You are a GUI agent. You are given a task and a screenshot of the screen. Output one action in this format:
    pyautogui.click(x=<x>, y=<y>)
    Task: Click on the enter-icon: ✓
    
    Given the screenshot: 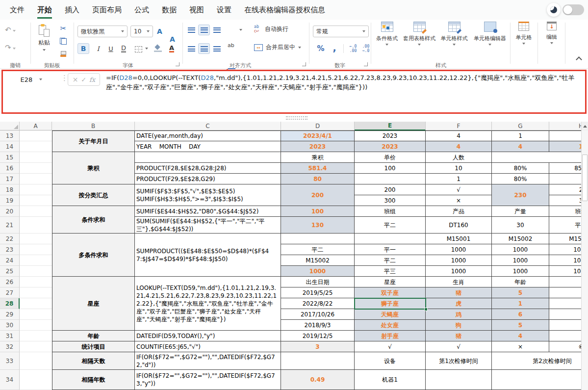 What is the action you would take?
    pyautogui.click(x=83, y=79)
    